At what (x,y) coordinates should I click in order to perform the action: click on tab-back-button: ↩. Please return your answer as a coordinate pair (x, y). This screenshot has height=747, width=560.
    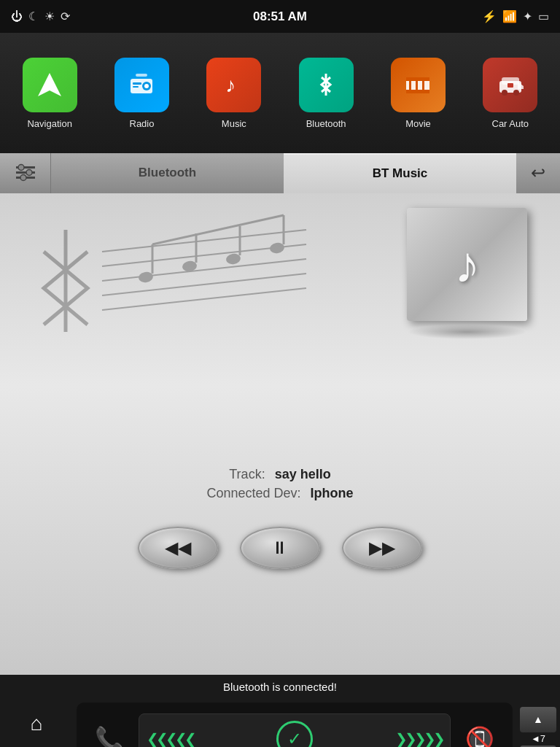
    Looking at the image, I should click on (538, 174).